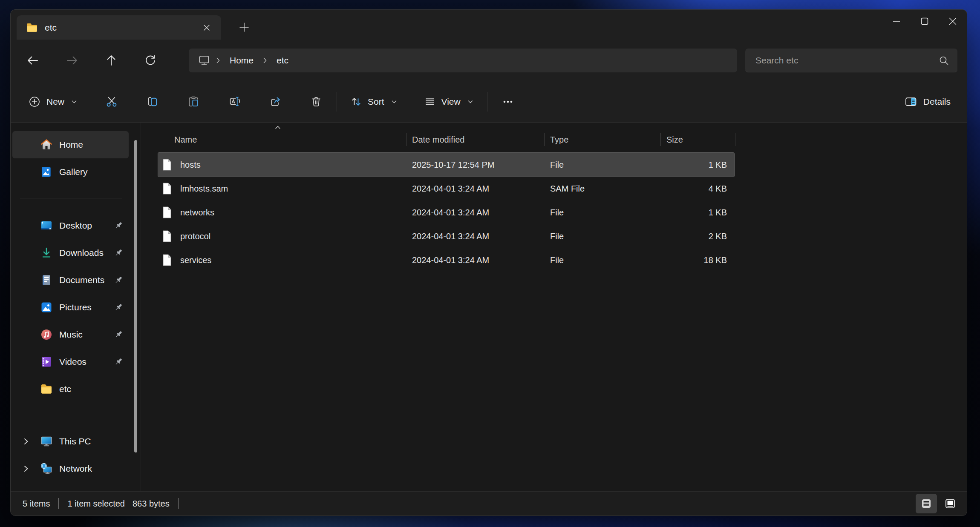 The image size is (980, 527). I want to click on this-pc-icon, so click(46, 441).